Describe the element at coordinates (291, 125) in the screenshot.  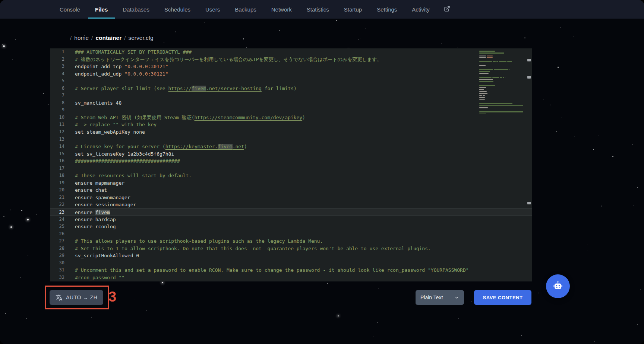
I see `code-line-11: 11# -> replace "" with the key` at that location.